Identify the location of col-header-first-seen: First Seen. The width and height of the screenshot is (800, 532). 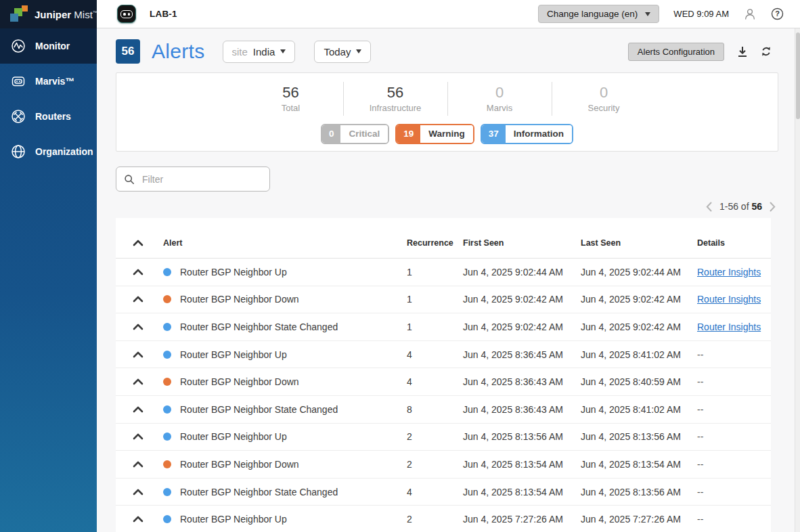
(522, 243).